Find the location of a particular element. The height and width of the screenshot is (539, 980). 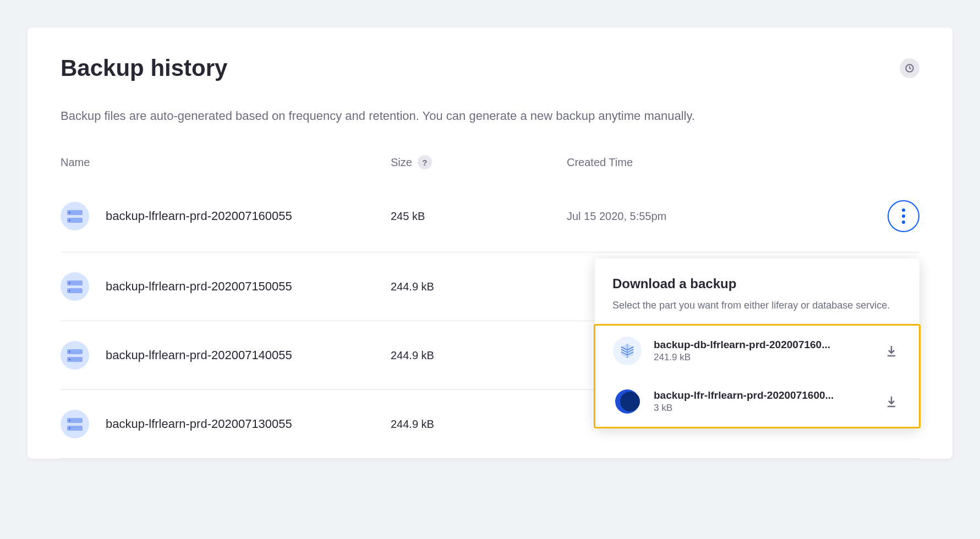

popover-item-size: 3 kB is located at coordinates (762, 408).